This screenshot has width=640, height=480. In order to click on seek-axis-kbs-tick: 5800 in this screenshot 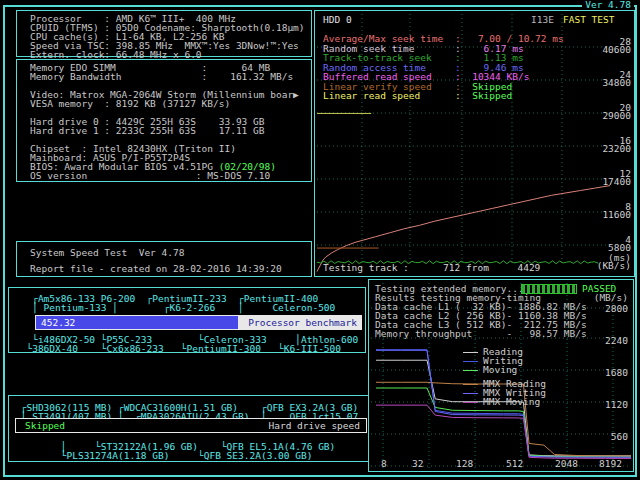, I will do `click(620, 248)`.